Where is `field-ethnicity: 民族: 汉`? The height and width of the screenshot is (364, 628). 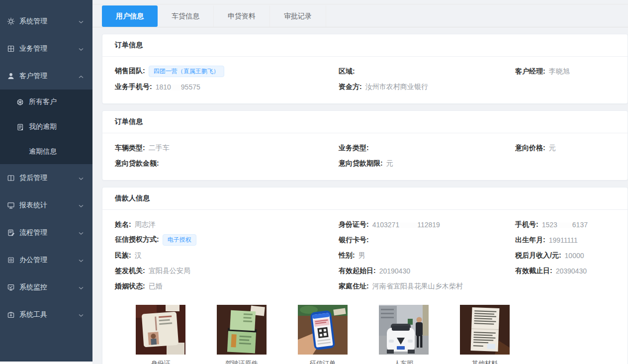 field-ethnicity: 民族: 汉 is located at coordinates (227, 256).